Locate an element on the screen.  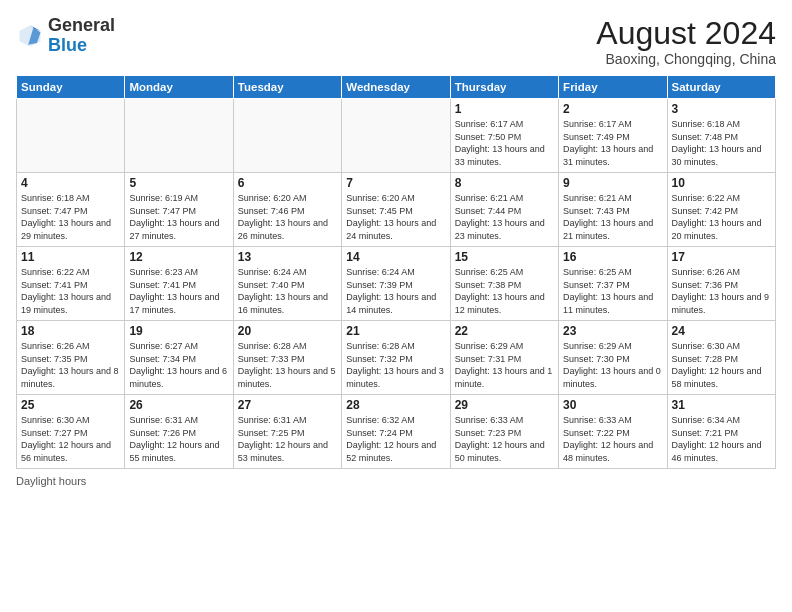
day-cell: 15Sunrise: 6:25 AM Sunset: 7:38 PM Dayli… is located at coordinates (504, 284).